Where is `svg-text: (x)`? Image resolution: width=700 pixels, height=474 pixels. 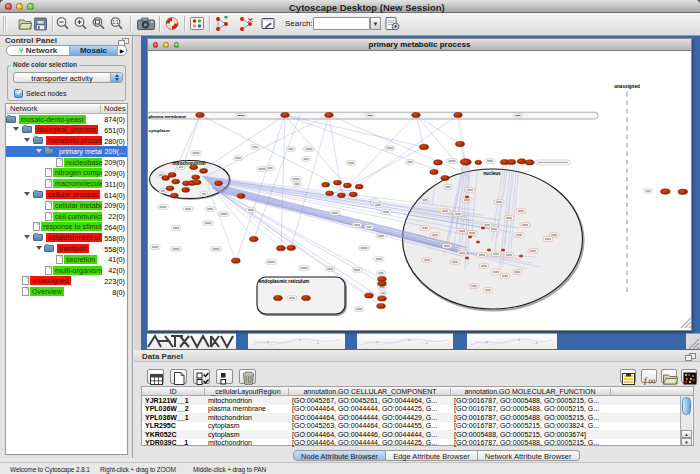 svg-text: (x) is located at coordinates (652, 380).